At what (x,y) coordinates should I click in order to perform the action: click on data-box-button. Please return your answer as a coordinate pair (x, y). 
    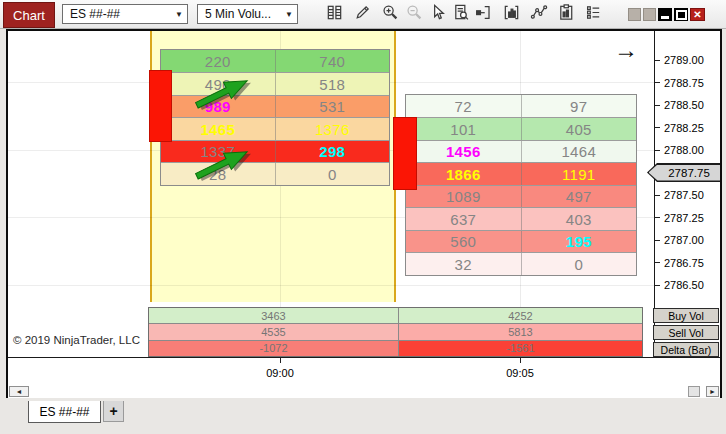
    Looking at the image, I should click on (334, 14).